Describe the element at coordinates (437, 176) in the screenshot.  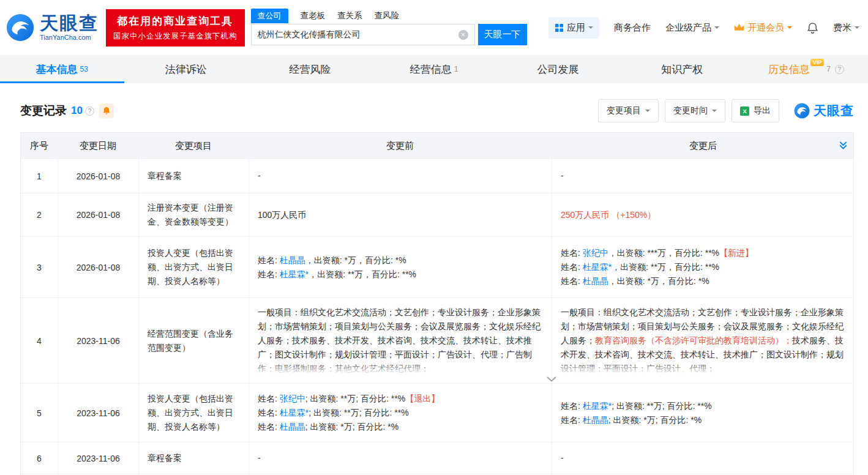
I see `table-row: 12026-01-08章程备案--` at that location.